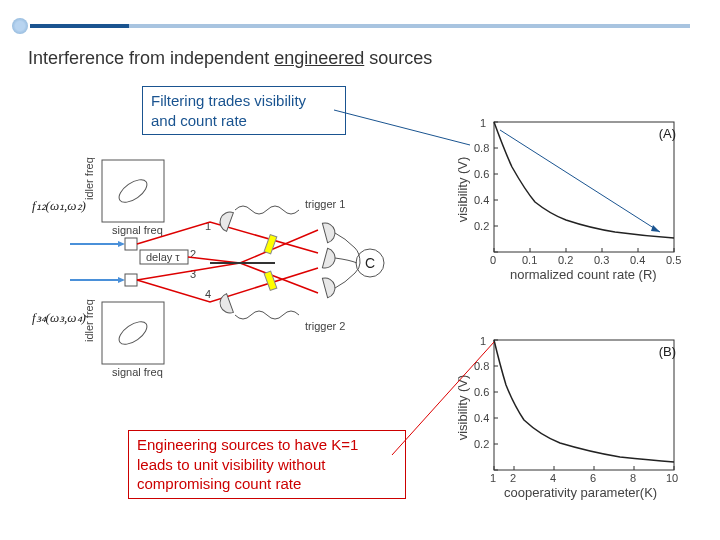 The width and height of the screenshot is (720, 540). I want to click on svg-text: trigger 1, so click(325, 204).